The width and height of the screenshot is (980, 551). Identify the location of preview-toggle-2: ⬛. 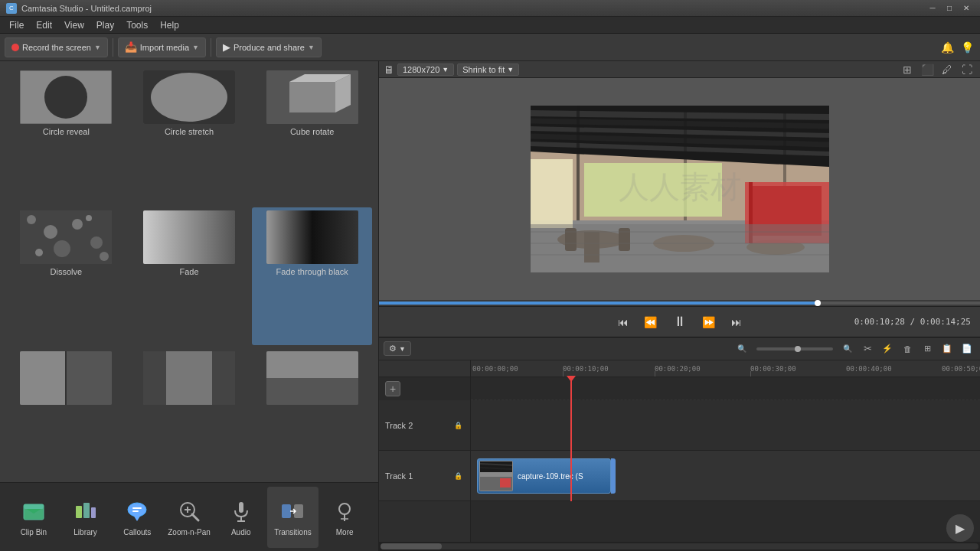
(927, 70).